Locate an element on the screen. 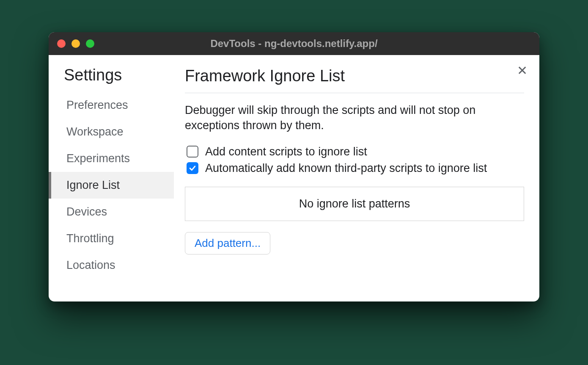 The height and width of the screenshot is (365, 588). sidebar-item-devices: Devices is located at coordinates (111, 212).